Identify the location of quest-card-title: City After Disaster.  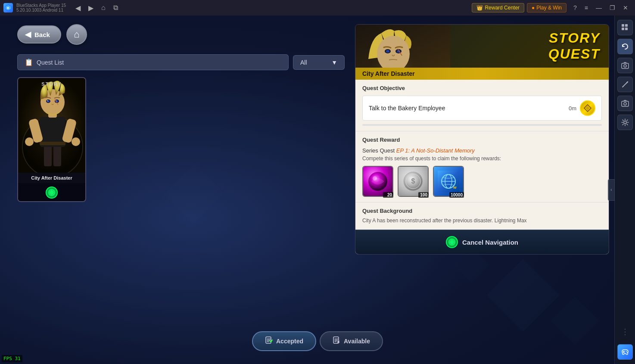
(52, 178).